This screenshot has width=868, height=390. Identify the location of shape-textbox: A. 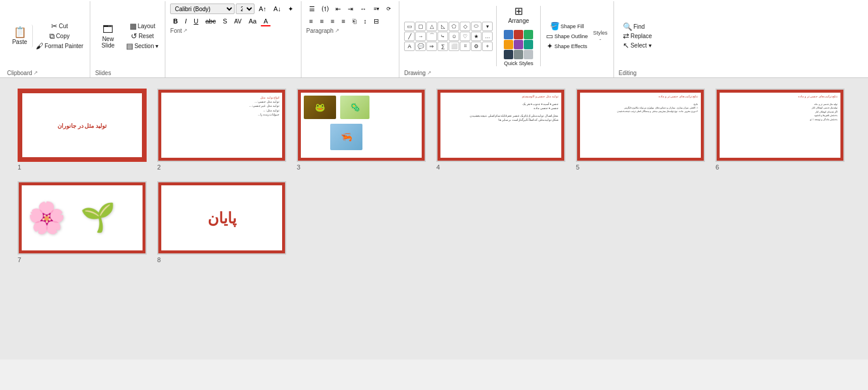
(409, 46).